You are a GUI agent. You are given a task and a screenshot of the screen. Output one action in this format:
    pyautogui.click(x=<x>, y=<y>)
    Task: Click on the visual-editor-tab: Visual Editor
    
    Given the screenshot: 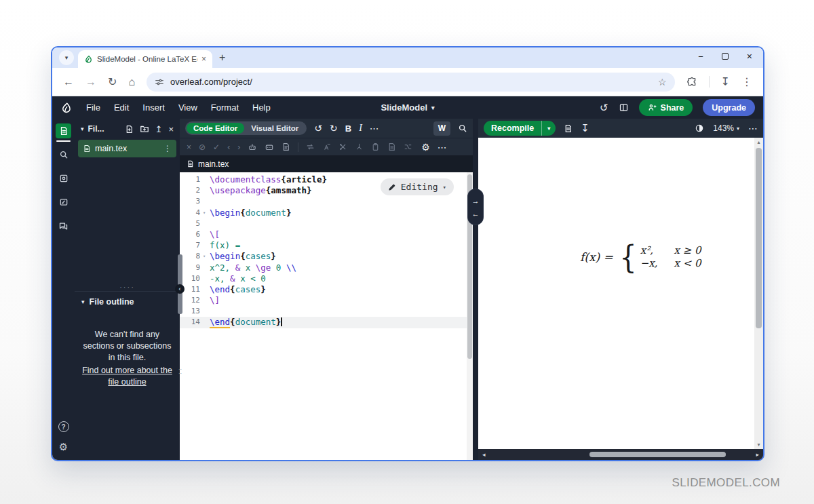 What is the action you would take?
    pyautogui.click(x=275, y=128)
    